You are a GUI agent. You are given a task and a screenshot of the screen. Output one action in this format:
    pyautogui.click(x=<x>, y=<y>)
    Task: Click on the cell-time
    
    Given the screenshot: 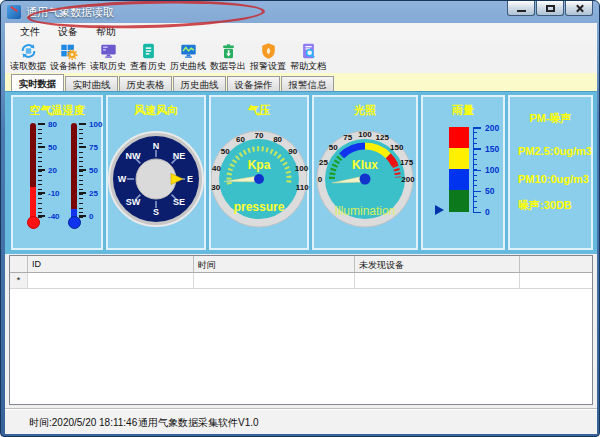 What is the action you would take?
    pyautogui.click(x=274, y=280)
    